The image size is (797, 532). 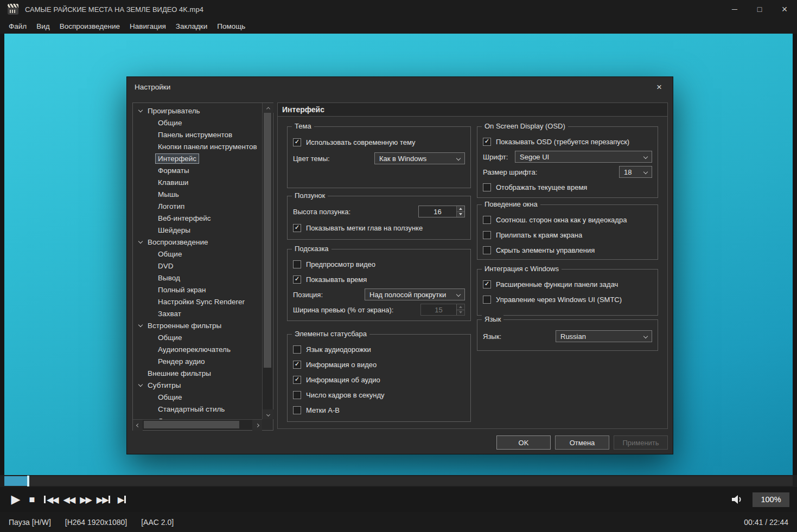 I want to click on checkbox-row: Предпросмотр видео, so click(x=379, y=264).